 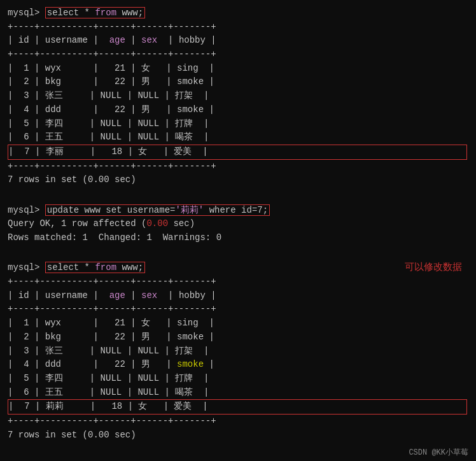 I want to click on prompt3: mysql>, so click(x=27, y=267).